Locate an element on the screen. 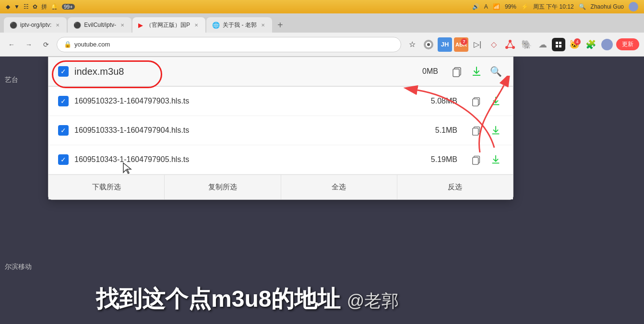 The height and width of the screenshot is (324, 644). battery-level: 99% is located at coordinates (511, 7).